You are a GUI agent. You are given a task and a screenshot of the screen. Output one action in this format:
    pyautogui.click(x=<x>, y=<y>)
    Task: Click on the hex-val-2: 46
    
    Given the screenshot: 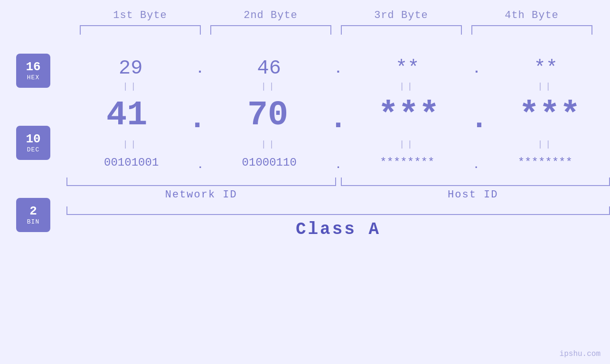 What is the action you would take?
    pyautogui.click(x=269, y=64)
    